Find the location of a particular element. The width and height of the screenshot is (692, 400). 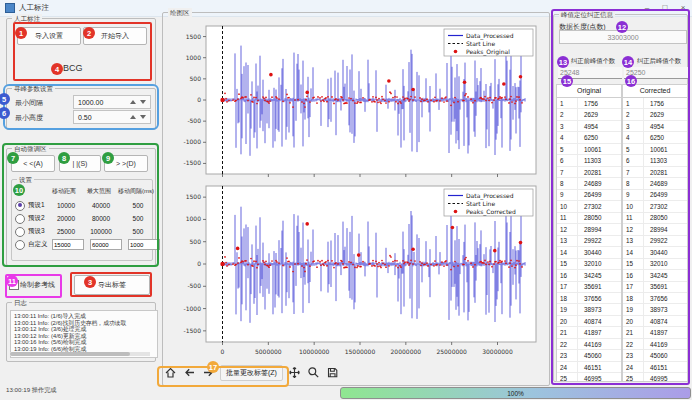

peak-value: 10061 is located at coordinates (656, 150).